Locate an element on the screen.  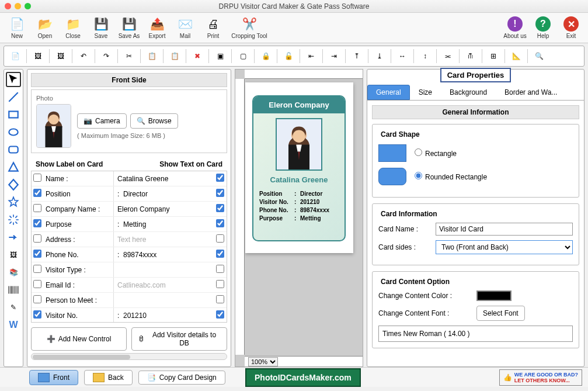
delete-icon: ✖ is located at coordinates (197, 56).